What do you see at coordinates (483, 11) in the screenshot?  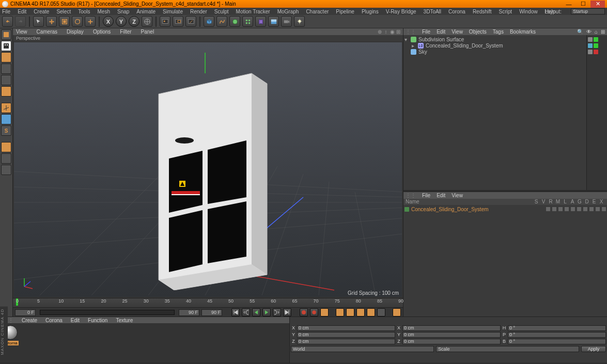 I see `menu-redshift: Redshift` at bounding box center [483, 11].